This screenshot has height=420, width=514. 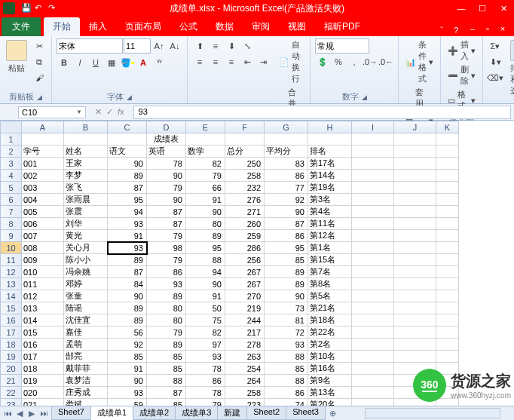 I want to click on cell-D1: 成绩表, so click(x=167, y=139).